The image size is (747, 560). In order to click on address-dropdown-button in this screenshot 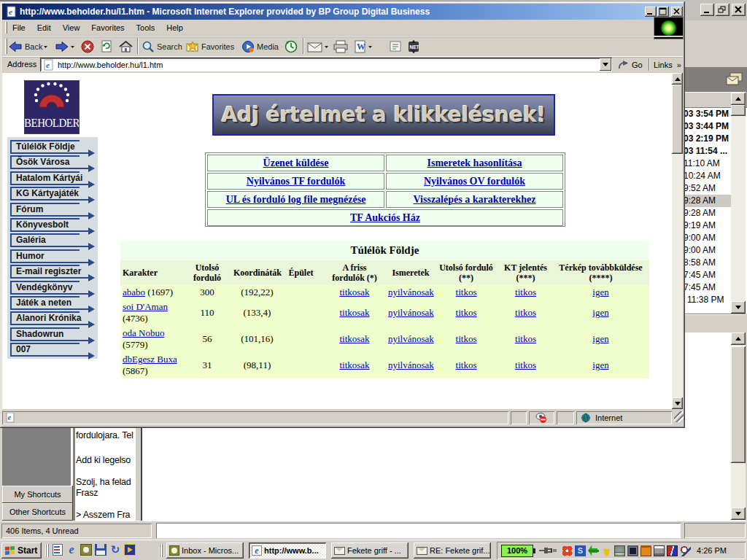, I will do `click(605, 64)`.